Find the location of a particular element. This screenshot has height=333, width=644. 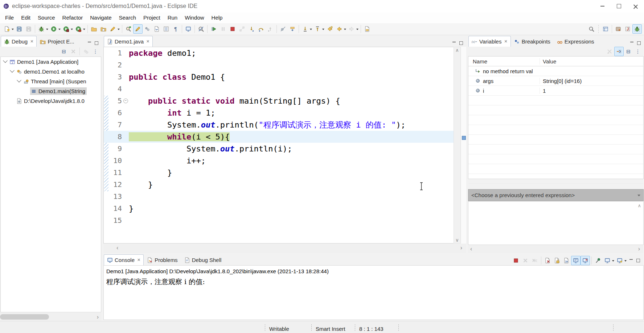

window-minimize-button is located at coordinates (602, 6).